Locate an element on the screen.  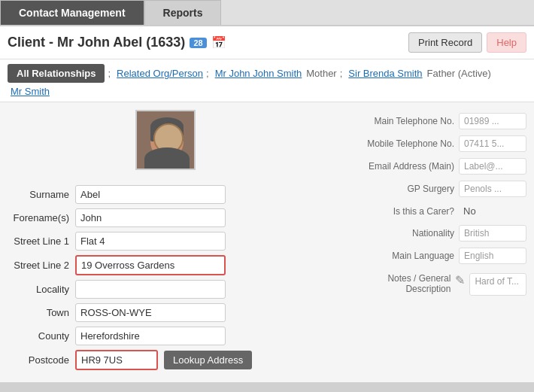
gp-surgery-row: GP Surgery Penols ... is located at coordinates (444, 189).